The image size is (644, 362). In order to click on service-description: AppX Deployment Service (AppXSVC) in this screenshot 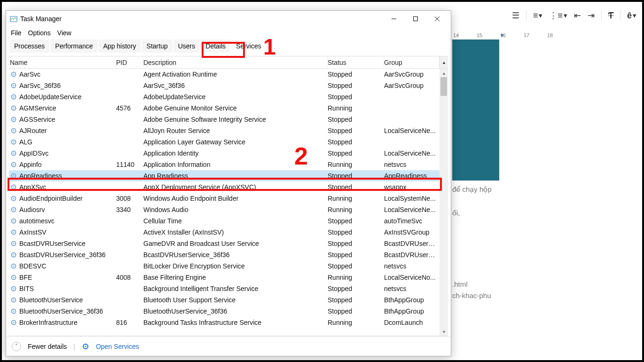, I will do `click(236, 187)`.